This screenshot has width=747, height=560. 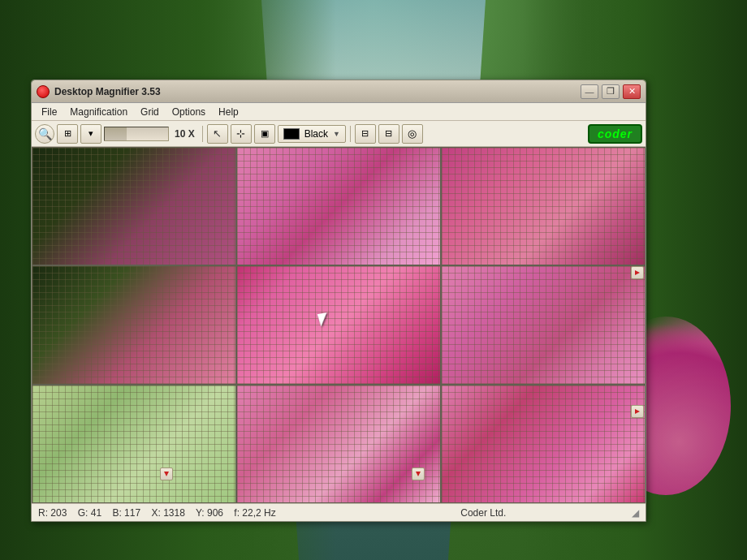 I want to click on status-rgb-x-y-freq: R: 203 G: 41 B: 117 X: 1318 Y: 906 f: 22…, so click(x=187, y=513).